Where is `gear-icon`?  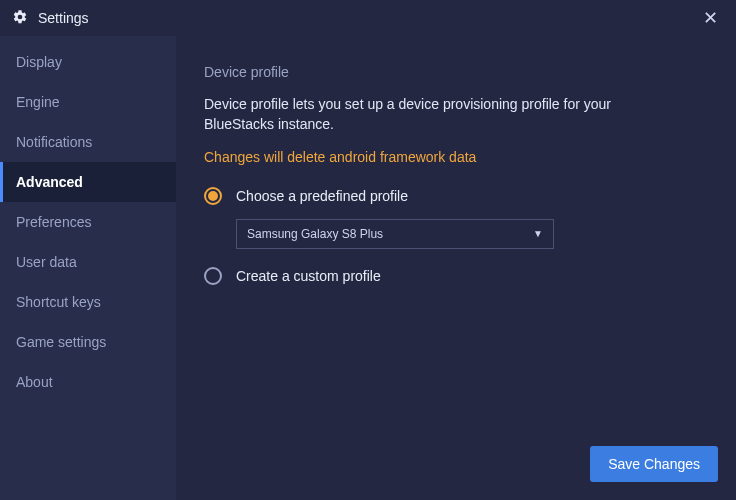
gear-icon is located at coordinates (20, 18).